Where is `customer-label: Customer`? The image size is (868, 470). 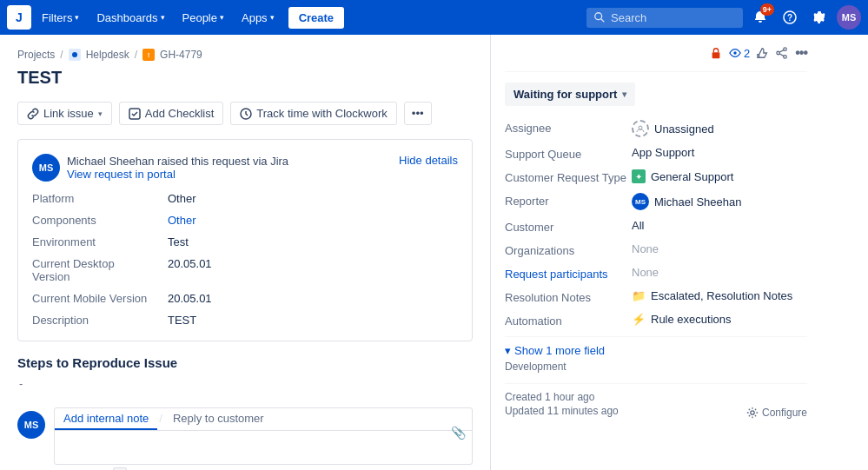 customer-label: Customer is located at coordinates (566, 226).